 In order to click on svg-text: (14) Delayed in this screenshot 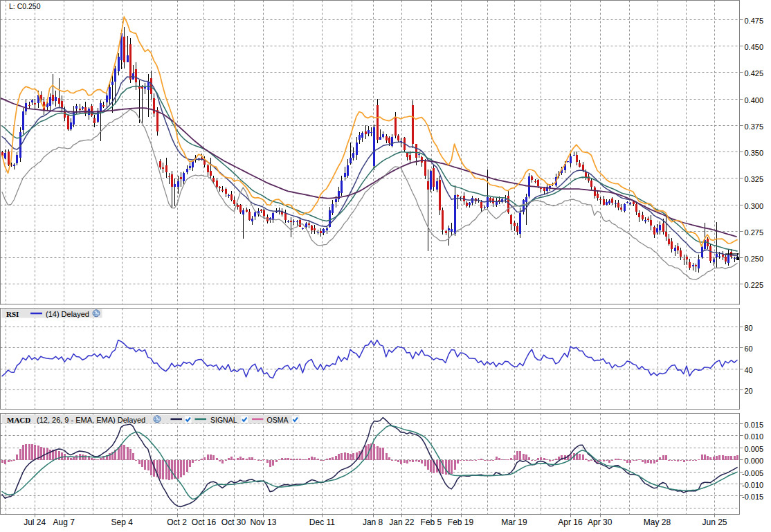, I will do `click(68, 314)`.